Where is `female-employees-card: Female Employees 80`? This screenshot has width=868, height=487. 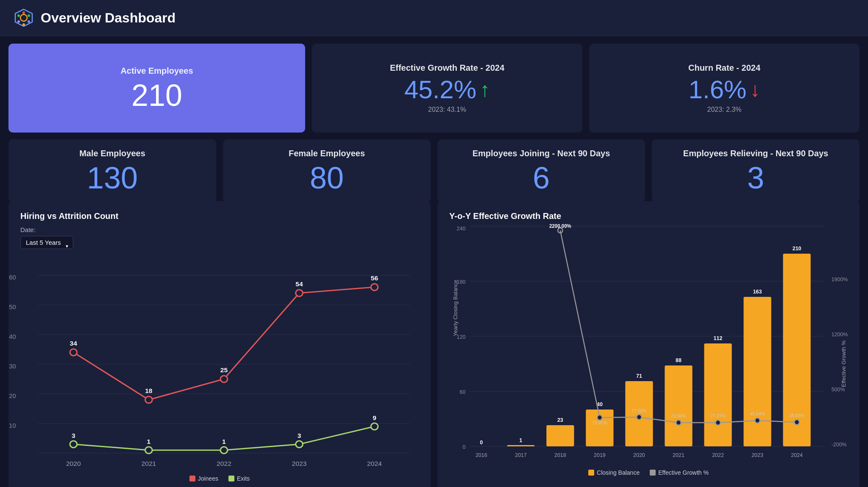
female-employees-card: Female Employees 80 is located at coordinates (327, 171).